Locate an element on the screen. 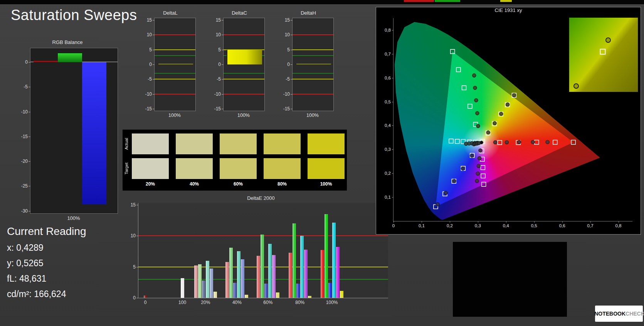 The height and width of the screenshot is (326, 644). x-tick-label: 0,6 is located at coordinates (562, 226).